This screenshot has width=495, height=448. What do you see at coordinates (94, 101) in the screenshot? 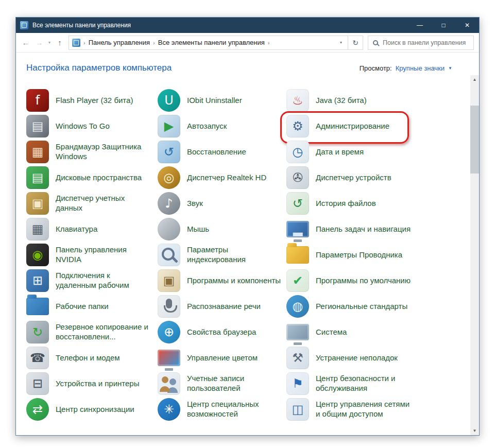
I see `cp-item-label: Flash Player (32 бита)` at bounding box center [94, 101].